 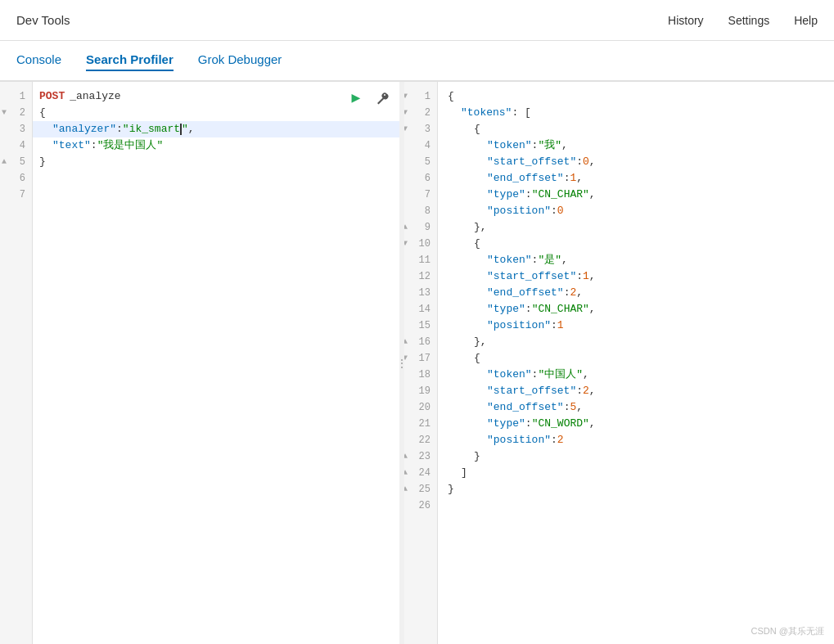 I want to click on out-line-num-12: 12, so click(x=419, y=277).